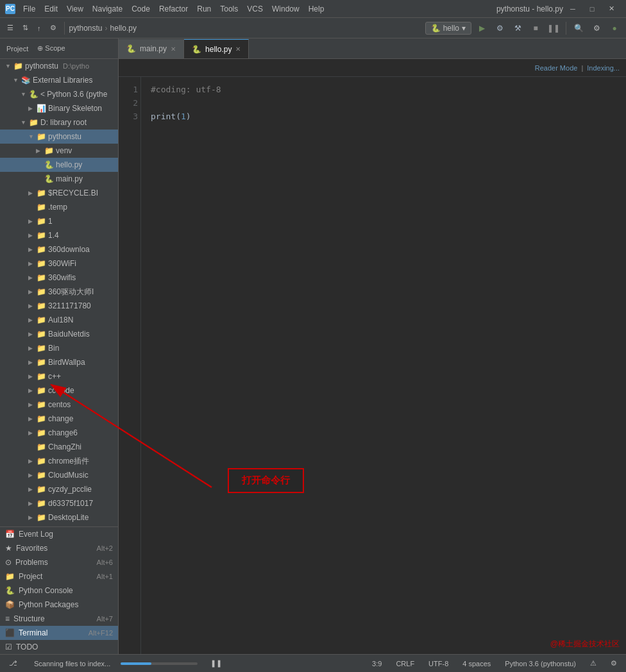  I want to click on tree-item-360drive: ▶ 📁 360驱动大师I, so click(59, 292).